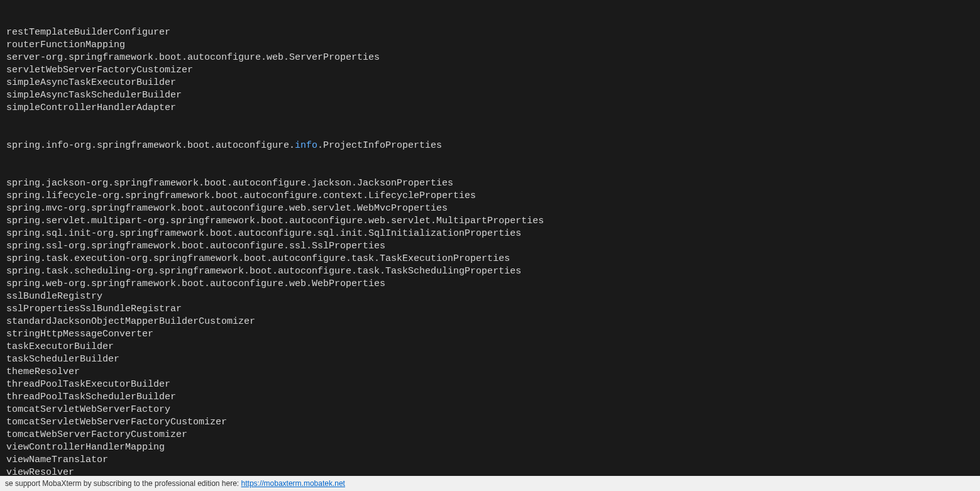 The width and height of the screenshot is (980, 491). I want to click on terminal-line: spring.info-org.springframework.boot.aut…, so click(490, 146).